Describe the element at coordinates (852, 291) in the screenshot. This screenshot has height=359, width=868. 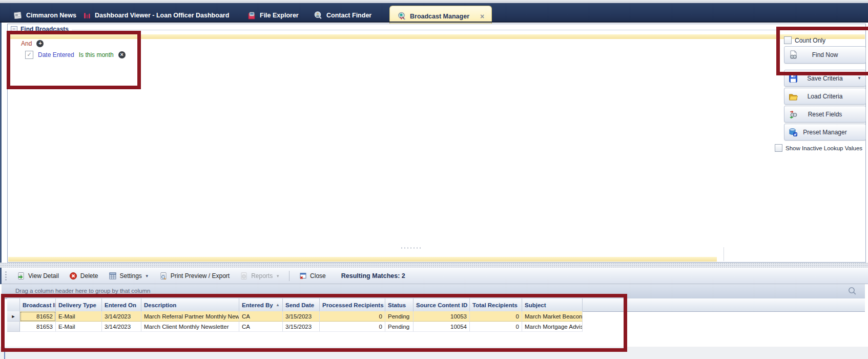
I see `search-icon` at that location.